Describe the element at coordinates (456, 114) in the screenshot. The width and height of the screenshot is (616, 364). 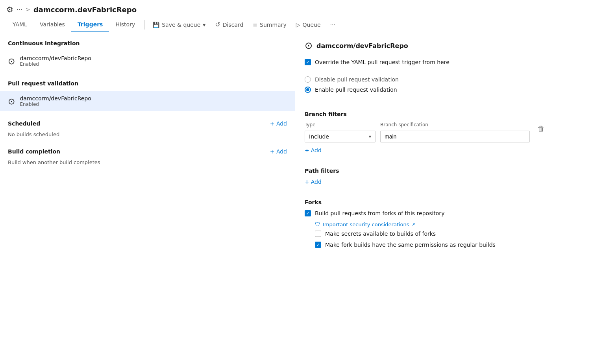
I see `branch-filters-heading: Branch filters` at that location.